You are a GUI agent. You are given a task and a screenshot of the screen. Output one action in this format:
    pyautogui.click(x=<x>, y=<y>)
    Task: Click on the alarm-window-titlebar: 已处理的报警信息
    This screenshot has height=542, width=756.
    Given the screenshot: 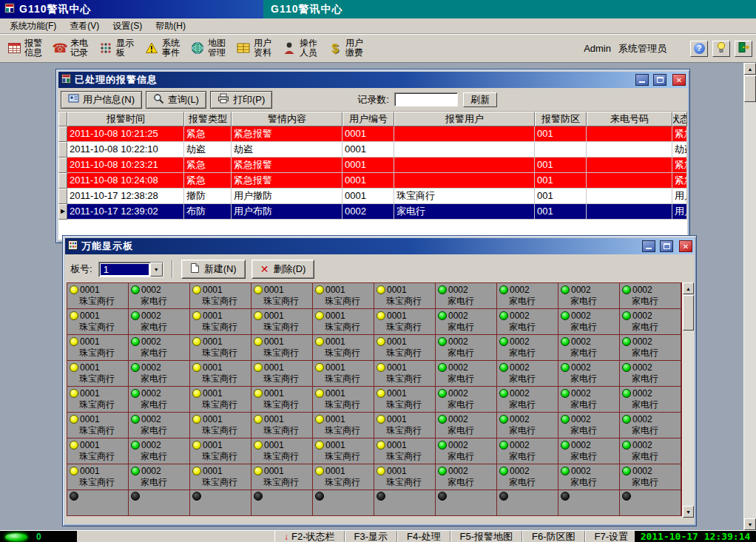 What is the action you would take?
    pyautogui.click(x=373, y=80)
    